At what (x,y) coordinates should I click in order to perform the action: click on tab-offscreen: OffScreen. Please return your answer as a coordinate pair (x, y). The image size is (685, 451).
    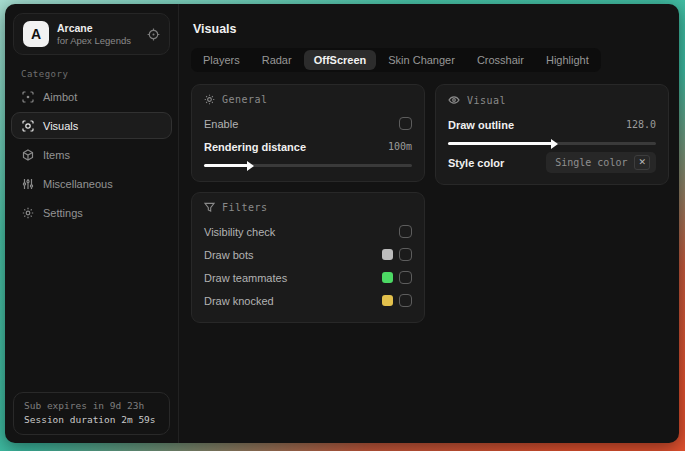
    Looking at the image, I should click on (340, 60).